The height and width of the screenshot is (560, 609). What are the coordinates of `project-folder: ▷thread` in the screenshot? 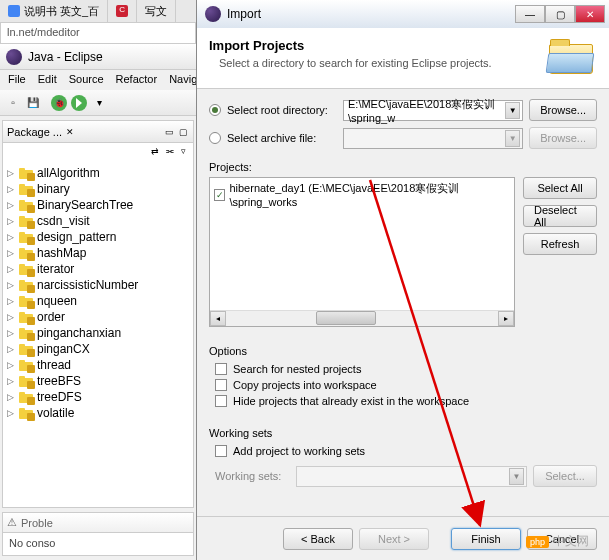 It's located at (98, 365).